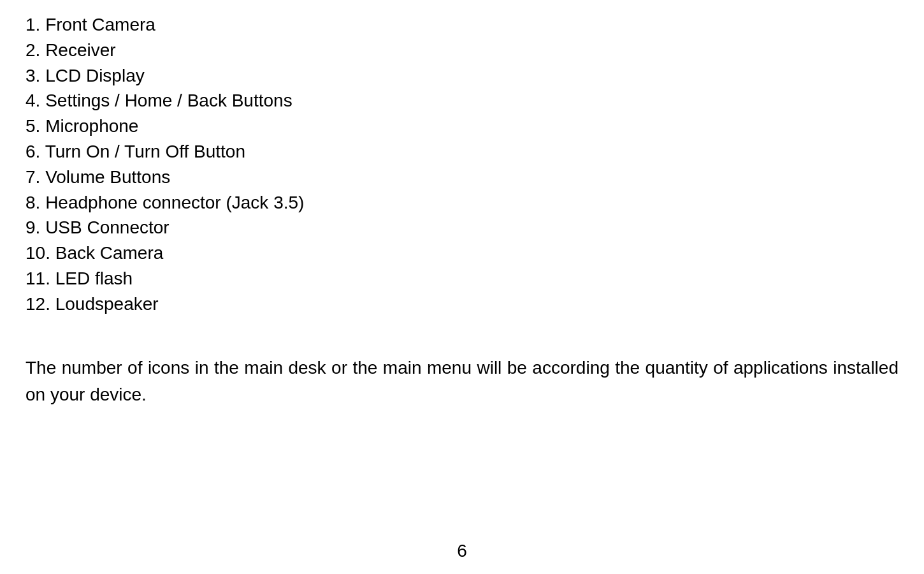 This screenshot has height=574, width=924. Describe the element at coordinates (462, 126) in the screenshot. I see `list-item-5: 5. Microphone` at that location.